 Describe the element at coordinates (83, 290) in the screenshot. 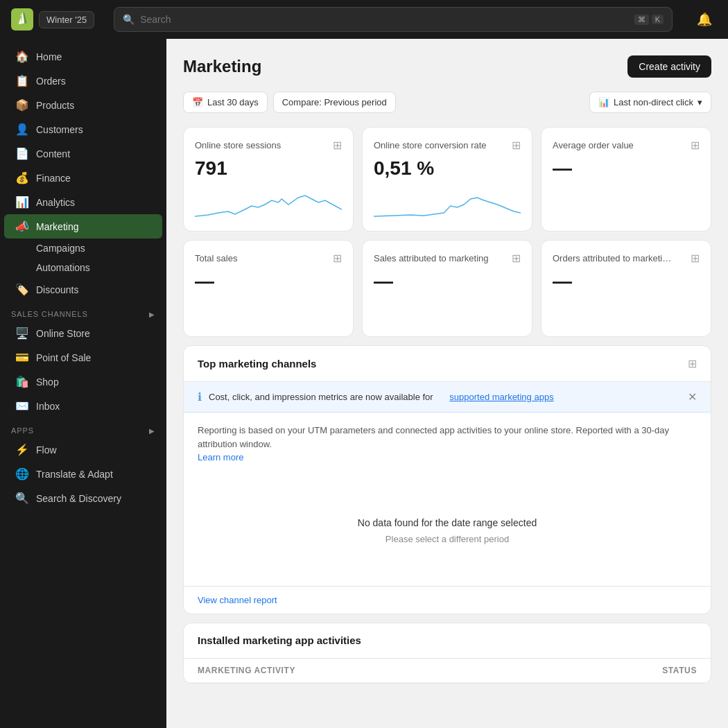

I see `sidebar-item-discounts: 🏷️ Discounts` at that location.